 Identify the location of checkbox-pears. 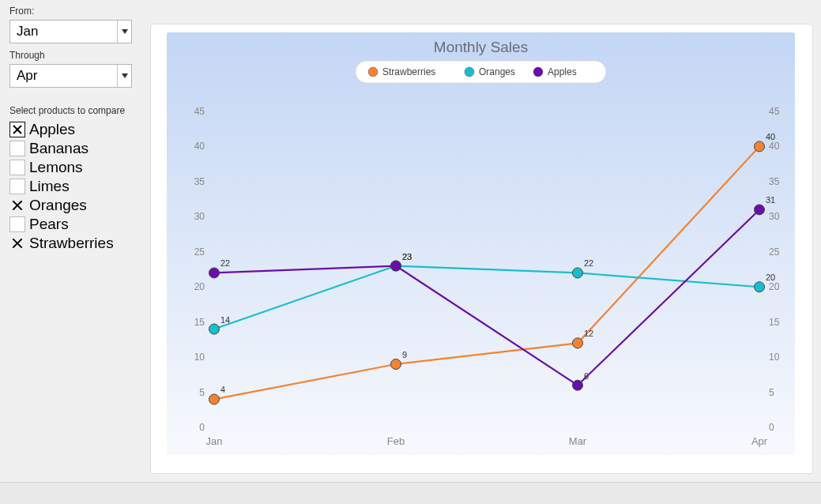
(17, 224).